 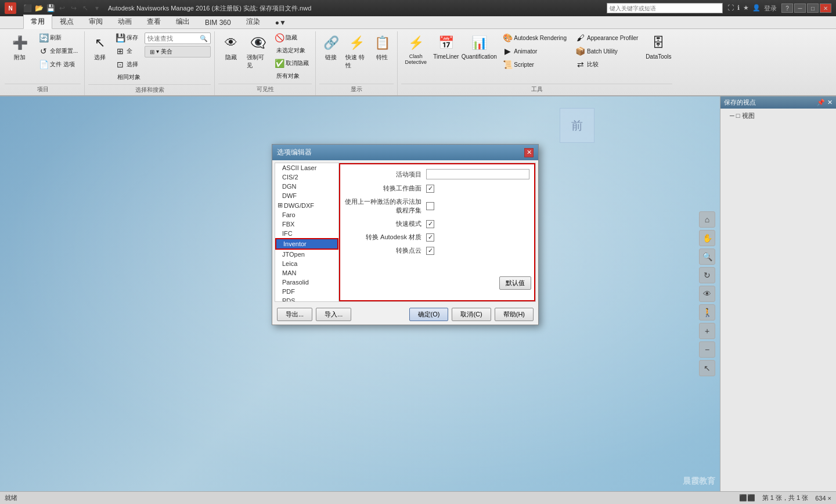 What do you see at coordinates (97, 8) in the screenshot?
I see `qa-dropdown: ▾` at bounding box center [97, 8].